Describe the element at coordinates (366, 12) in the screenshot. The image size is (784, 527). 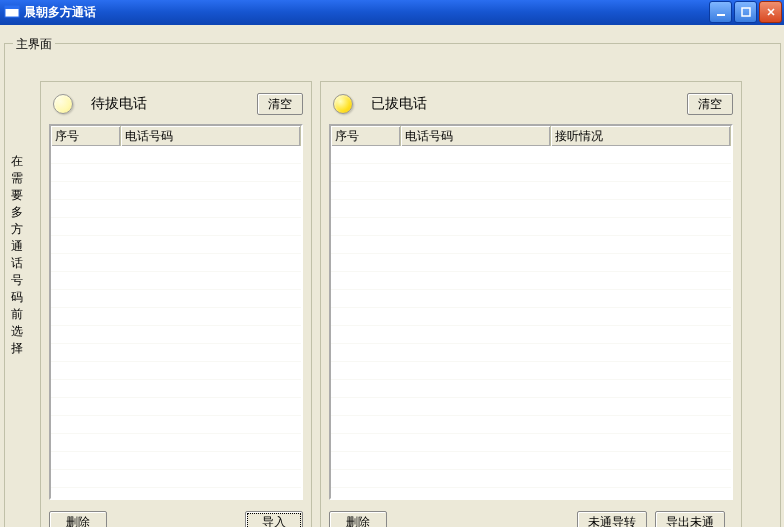
I see `window-title: 晨朝多方通话` at that location.